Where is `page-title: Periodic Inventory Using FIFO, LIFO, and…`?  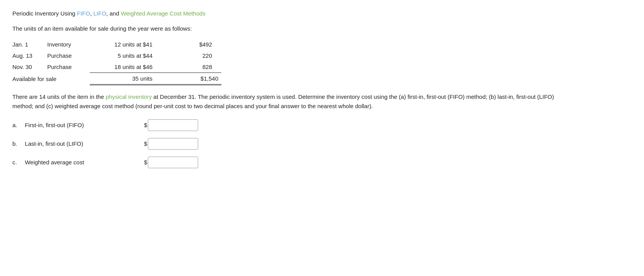
page-title: Periodic Inventory Using FIFO, LIFO, and… is located at coordinates (322, 14).